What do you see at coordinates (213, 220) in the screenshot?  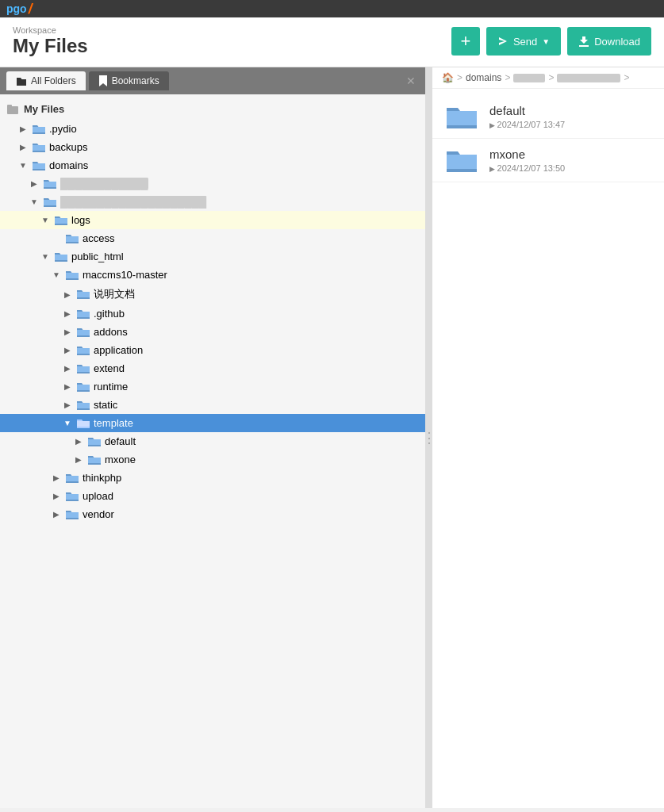 I see `tree-item-logs: ▼ logs` at bounding box center [213, 220].